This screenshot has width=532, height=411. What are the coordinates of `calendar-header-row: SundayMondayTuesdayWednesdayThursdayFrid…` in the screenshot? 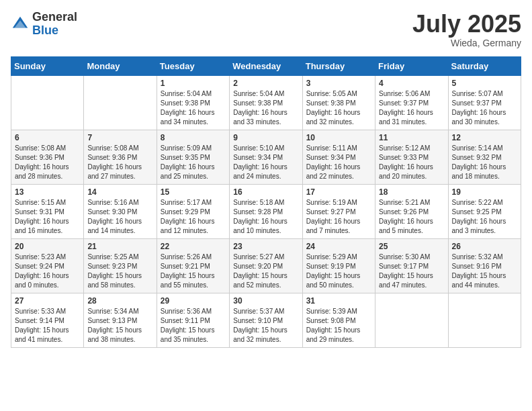 It's located at (266, 66).